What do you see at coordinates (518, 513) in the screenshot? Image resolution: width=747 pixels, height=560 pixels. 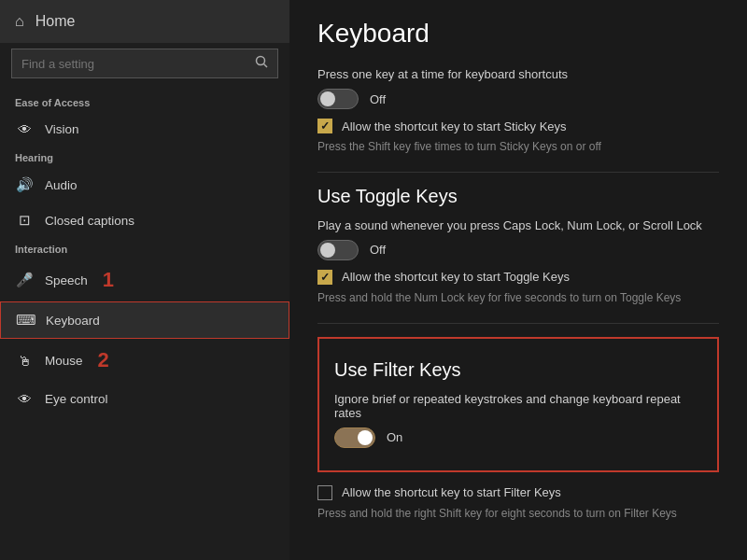 I see `filter-keys-sub-desc: Press and hold the right Shift key for e…` at bounding box center [518, 513].